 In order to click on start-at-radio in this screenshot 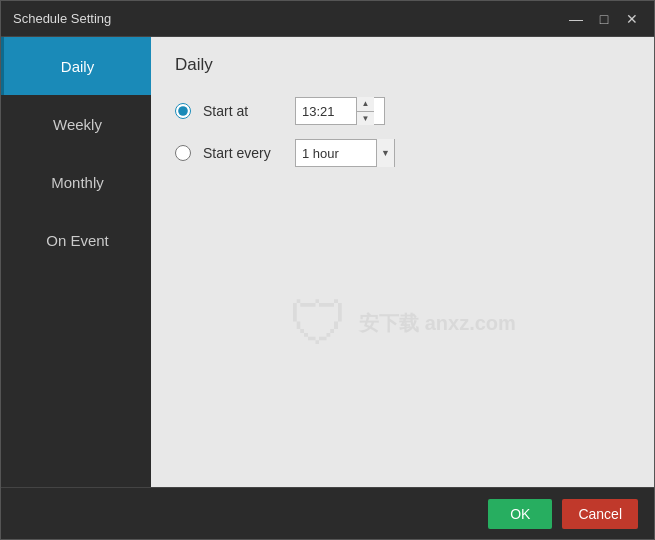, I will do `click(183, 111)`.